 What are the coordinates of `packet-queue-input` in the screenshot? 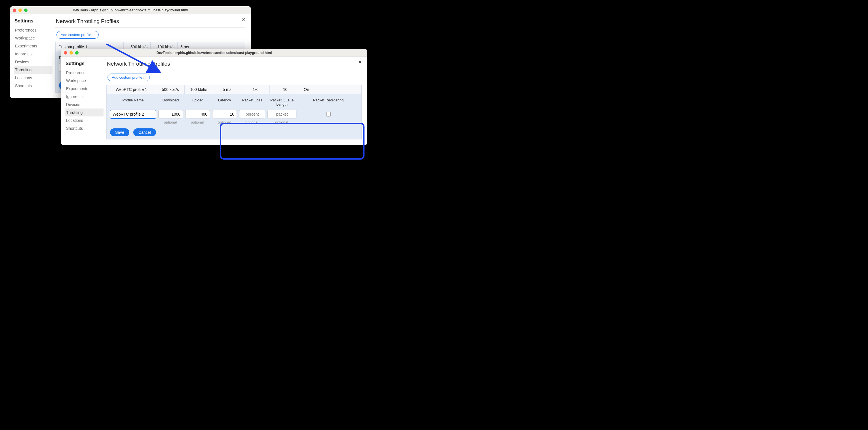 It's located at (282, 114).